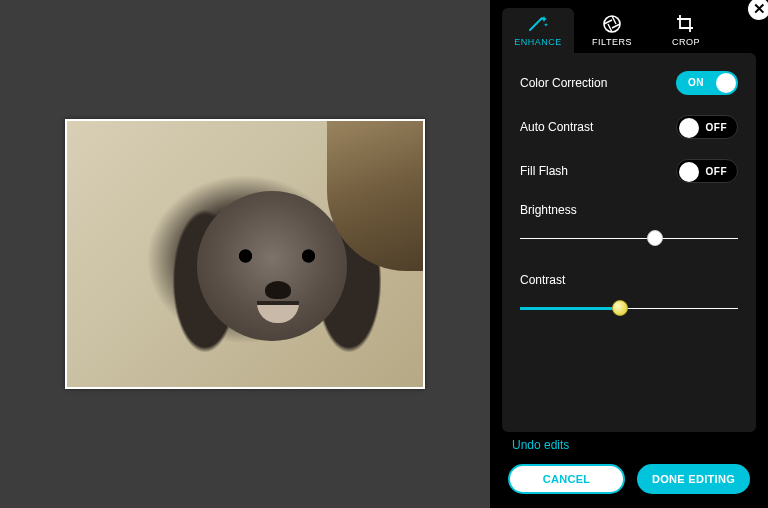 This screenshot has height=508, width=768. I want to click on close-icon: ✕, so click(758, 10).